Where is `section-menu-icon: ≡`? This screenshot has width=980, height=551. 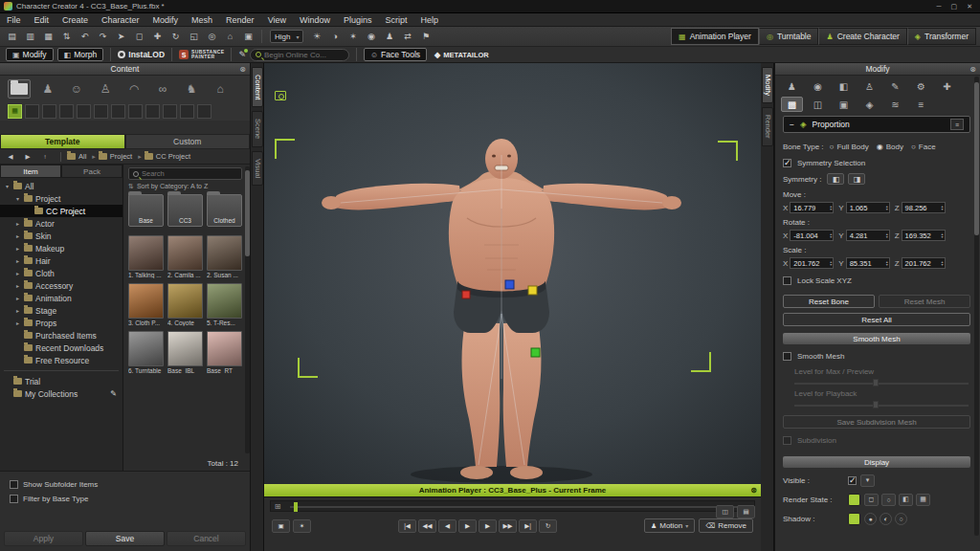
section-menu-icon: ≡ is located at coordinates (957, 124).